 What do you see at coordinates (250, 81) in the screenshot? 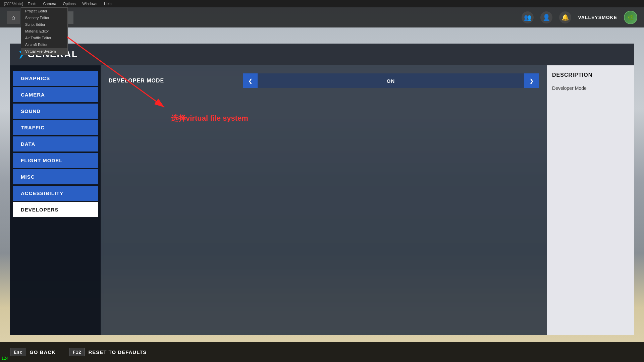
I see `developer-mode-prev-btn: ❮` at bounding box center [250, 81].